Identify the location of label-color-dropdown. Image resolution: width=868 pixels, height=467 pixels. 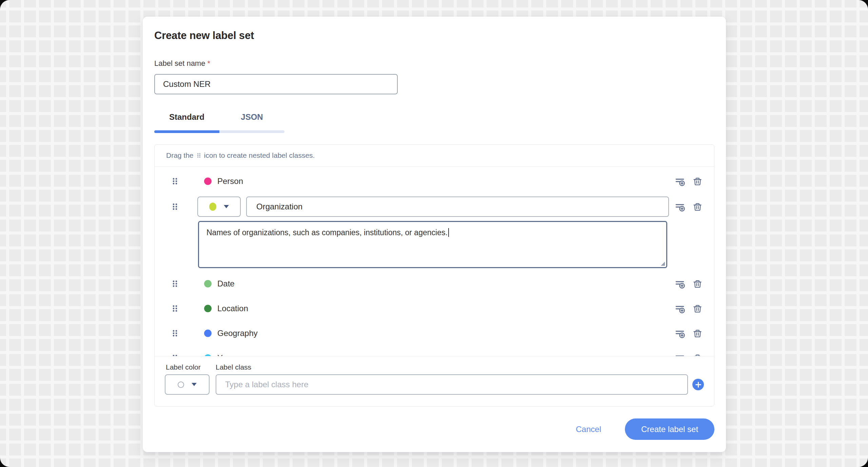
(219, 207).